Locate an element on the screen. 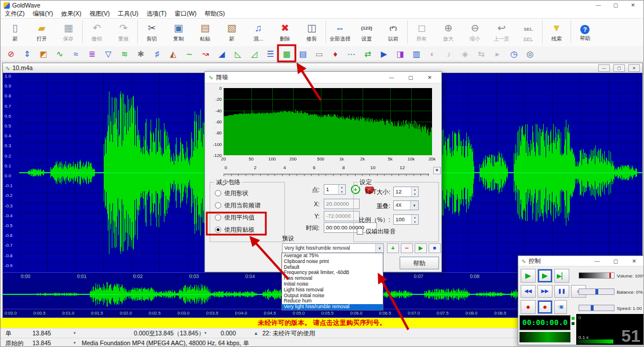 Image resolution: width=644 pixels, height=347 pixels. effect-stereo-enhance-icon: ◈ is located at coordinates (465, 54).